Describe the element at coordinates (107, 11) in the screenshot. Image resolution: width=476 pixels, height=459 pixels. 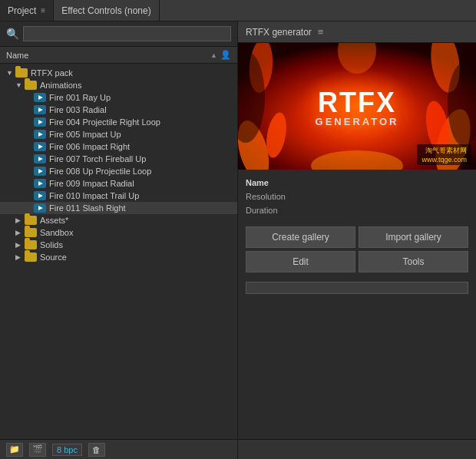
I see `effect-controls-tab: Effect Controls (none)` at that location.